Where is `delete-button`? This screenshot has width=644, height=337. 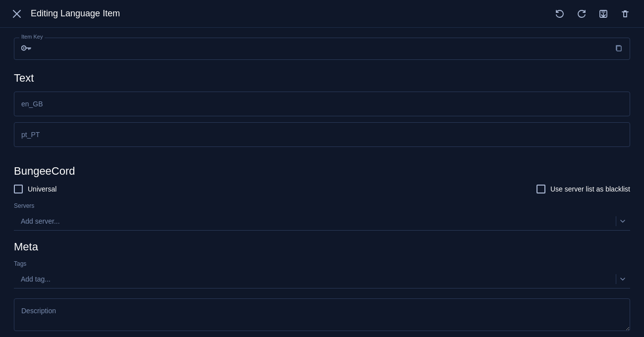 delete-button is located at coordinates (625, 14).